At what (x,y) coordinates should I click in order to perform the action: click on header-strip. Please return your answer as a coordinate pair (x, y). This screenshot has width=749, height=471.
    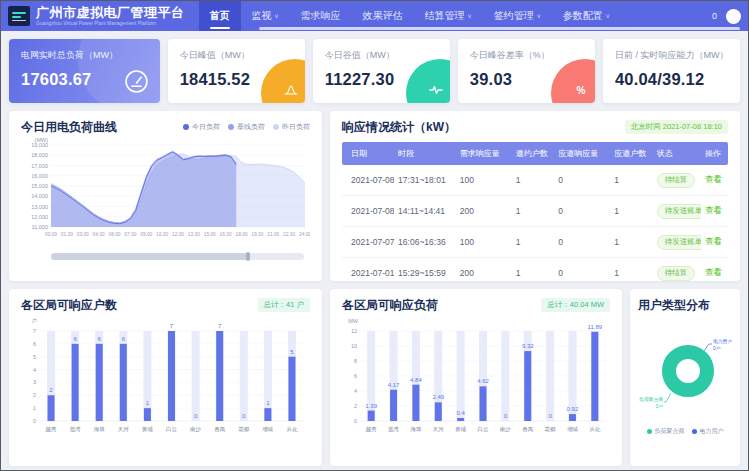
    Looking at the image, I should click on (500, 29).